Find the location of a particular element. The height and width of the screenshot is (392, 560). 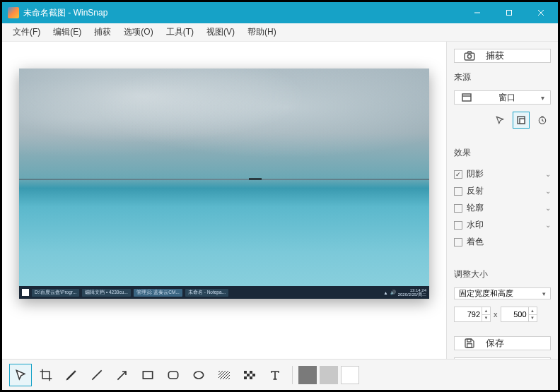

chevron-down-icon: ▾ is located at coordinates (543, 97).